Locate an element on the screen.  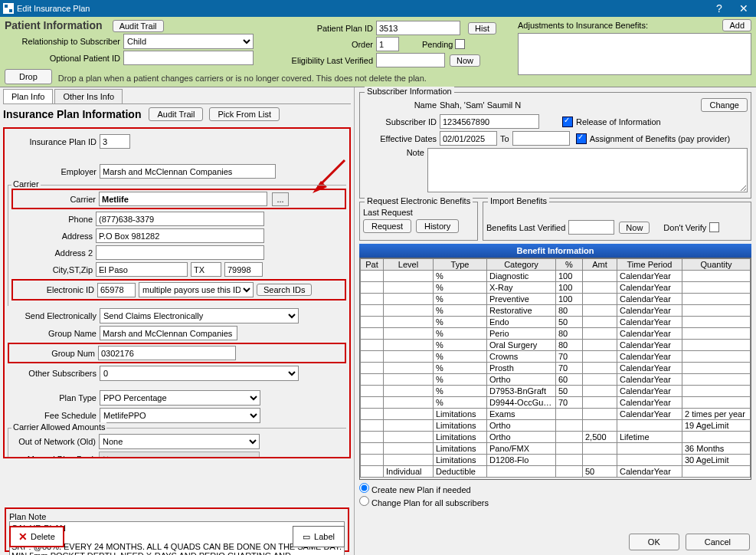
drop-button: Drop is located at coordinates (28, 77).